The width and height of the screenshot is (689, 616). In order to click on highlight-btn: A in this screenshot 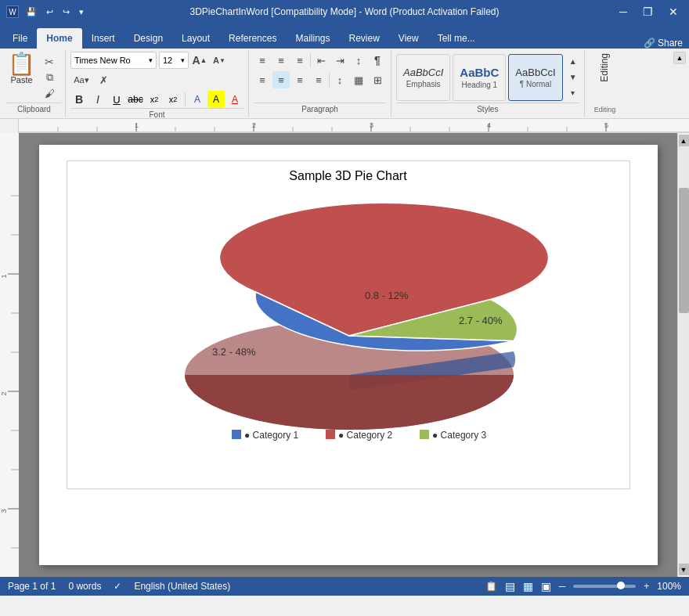, I will do `click(216, 99)`.